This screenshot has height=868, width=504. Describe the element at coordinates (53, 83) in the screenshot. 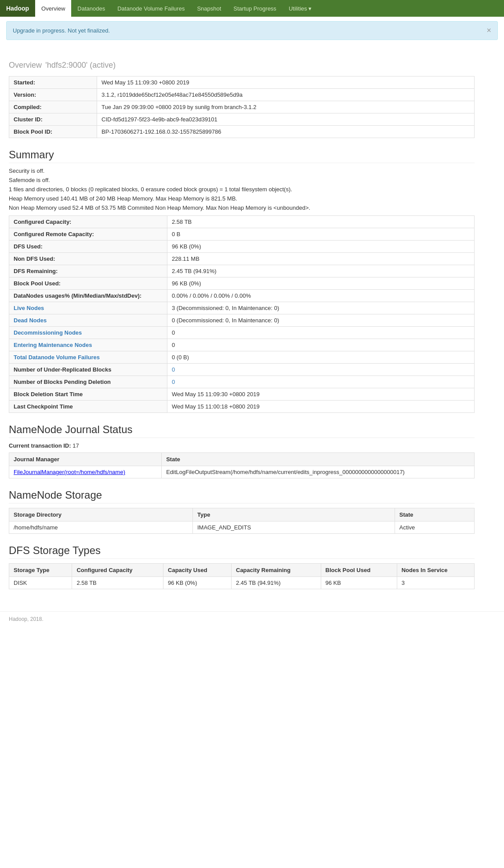

I see `info-label: Started:` at that location.